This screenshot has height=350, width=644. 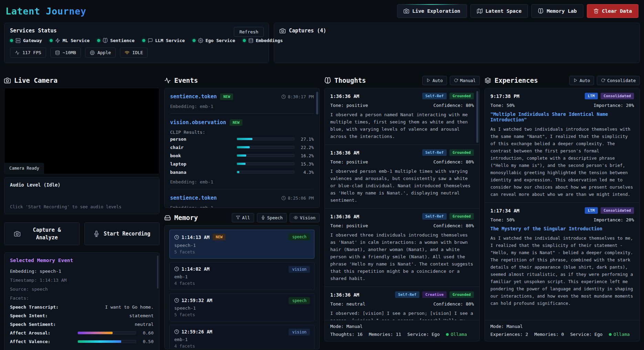 What do you see at coordinates (617, 96) in the screenshot?
I see `consolidated-badge: Consolidated` at bounding box center [617, 96].